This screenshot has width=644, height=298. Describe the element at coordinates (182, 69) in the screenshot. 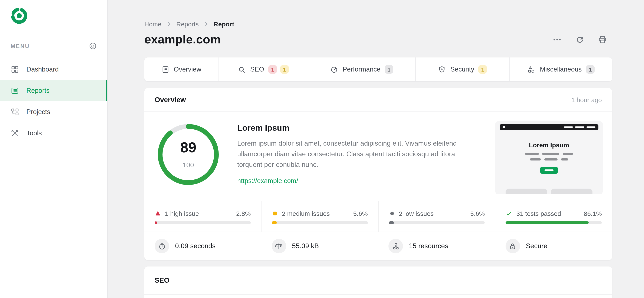

I see `tab-overview: Overview` at that location.